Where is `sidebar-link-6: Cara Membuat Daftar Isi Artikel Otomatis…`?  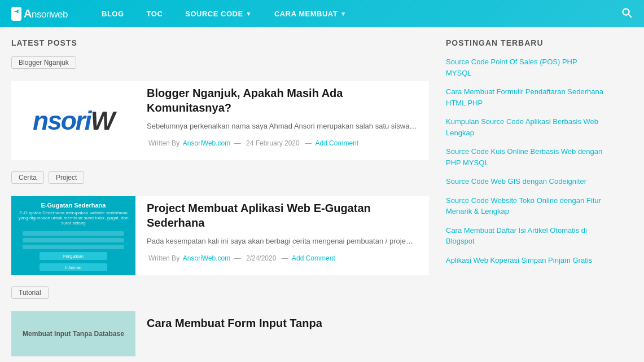
sidebar-link-6: Cara Membuat Daftar Isi Artikel Otomatis… is located at coordinates (525, 236).